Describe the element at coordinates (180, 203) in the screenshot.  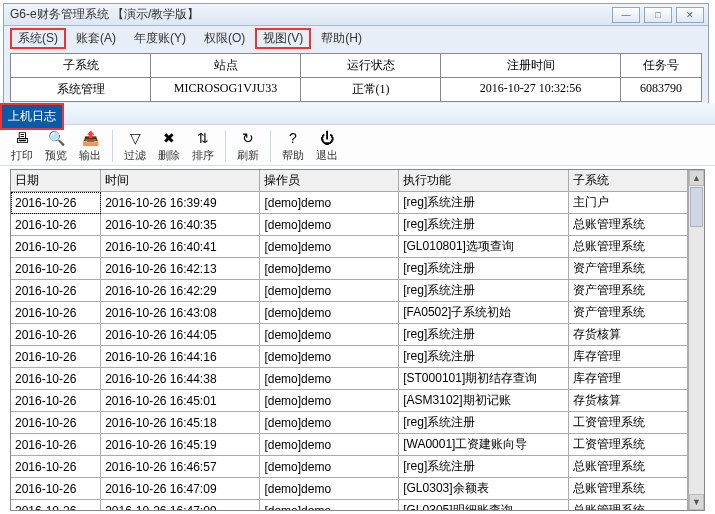
I see `cell-time: 2016-10-26 16:39:49` at that location.